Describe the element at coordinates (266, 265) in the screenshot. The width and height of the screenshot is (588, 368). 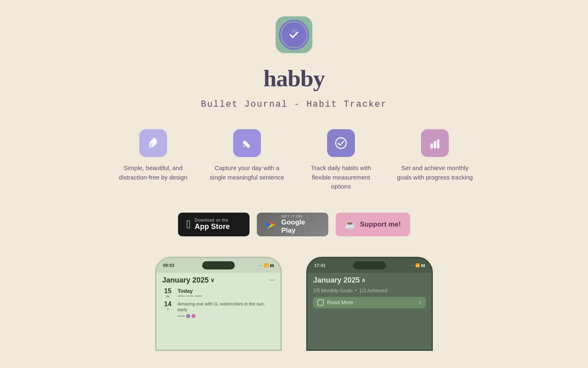
I see `phone-status-icons-left: ···· 📶 ▮▮` at that location.